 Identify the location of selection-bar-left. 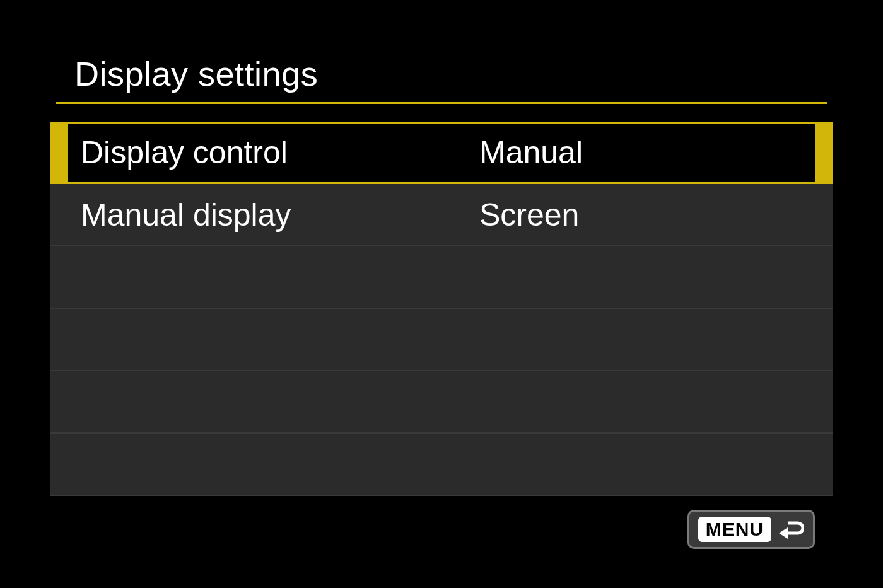
(59, 153).